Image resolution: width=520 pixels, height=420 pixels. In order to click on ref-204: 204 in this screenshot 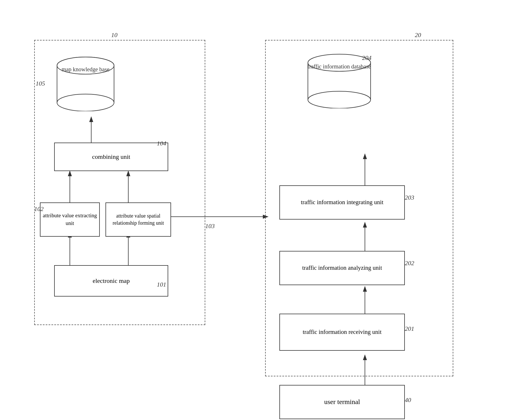, I will do `click(367, 58)`.